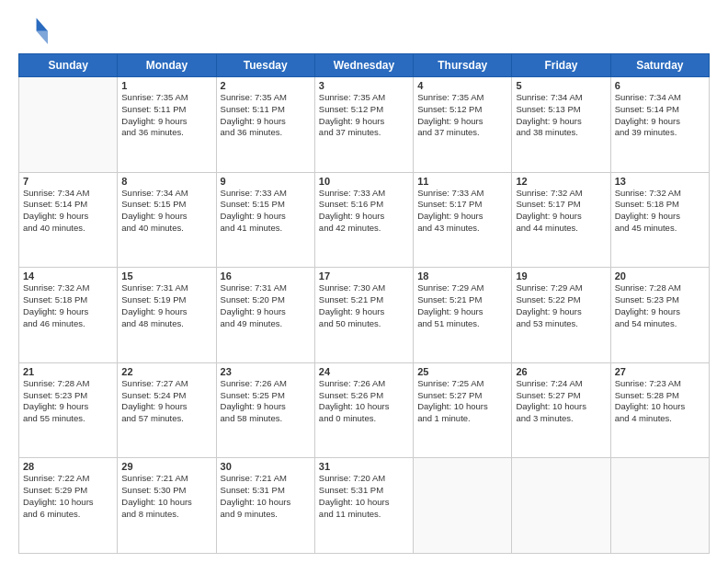  What do you see at coordinates (266, 466) in the screenshot?
I see `day-number: 30` at bounding box center [266, 466].